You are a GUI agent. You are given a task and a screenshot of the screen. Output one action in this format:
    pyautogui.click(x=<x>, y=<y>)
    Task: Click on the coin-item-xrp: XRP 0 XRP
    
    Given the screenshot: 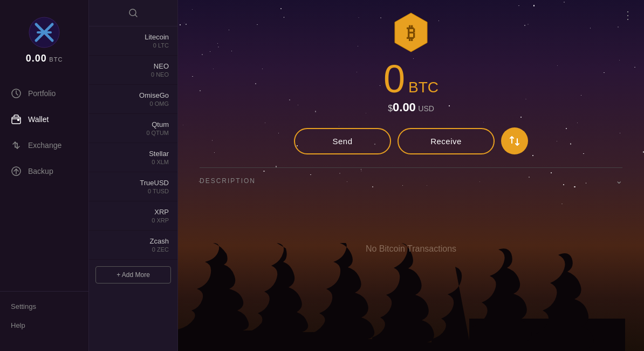 What is the action you would take?
    pyautogui.click(x=133, y=216)
    